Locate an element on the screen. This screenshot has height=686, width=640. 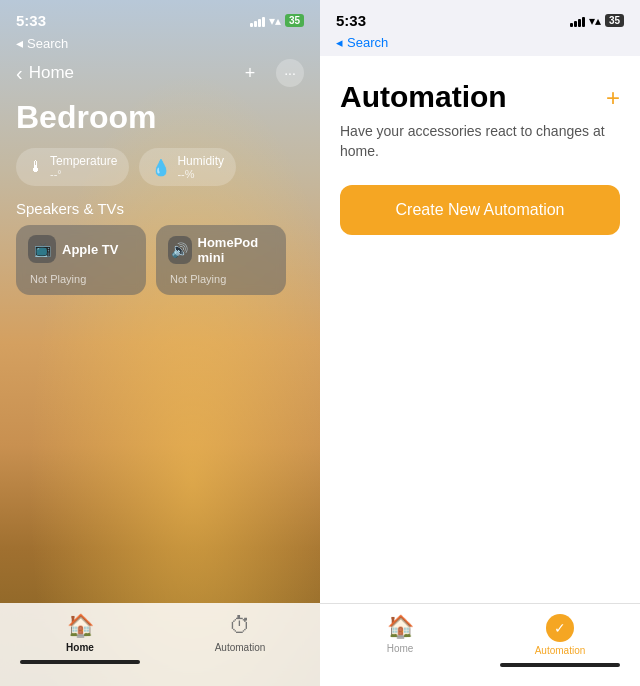
wifi-icon: ▾▴ is located at coordinates (275, 21).